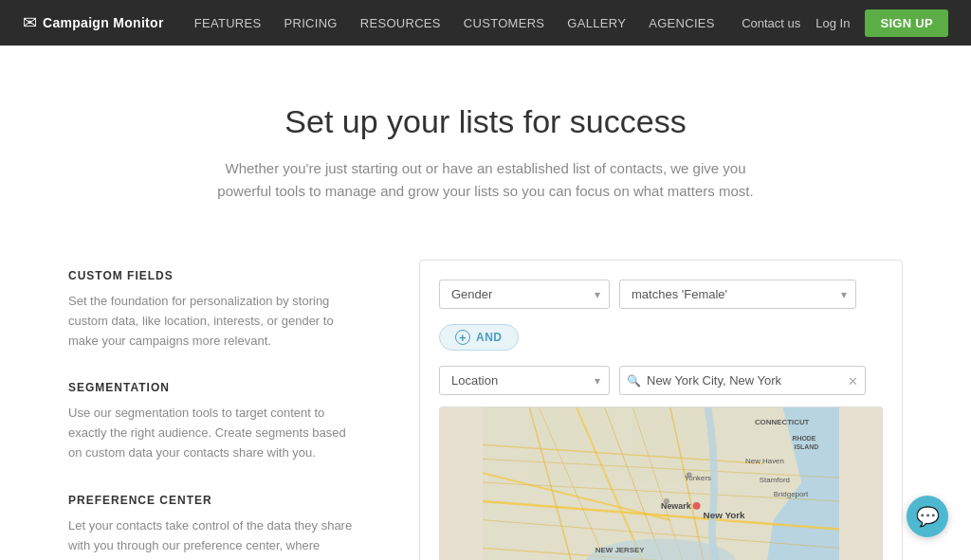 The width and height of the screenshot is (971, 560). I want to click on hero-title: Set up your lists for success, so click(486, 121).